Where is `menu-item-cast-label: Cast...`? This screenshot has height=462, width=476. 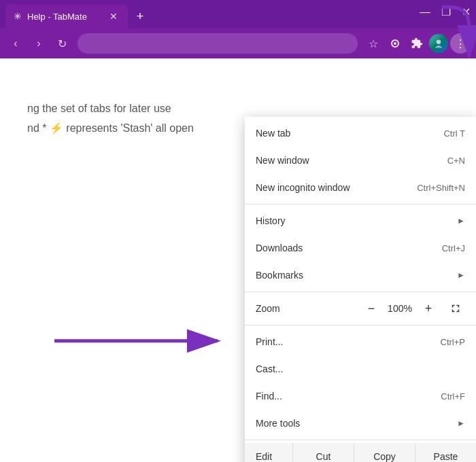
menu-item-cast-label: Cast... is located at coordinates (360, 369).